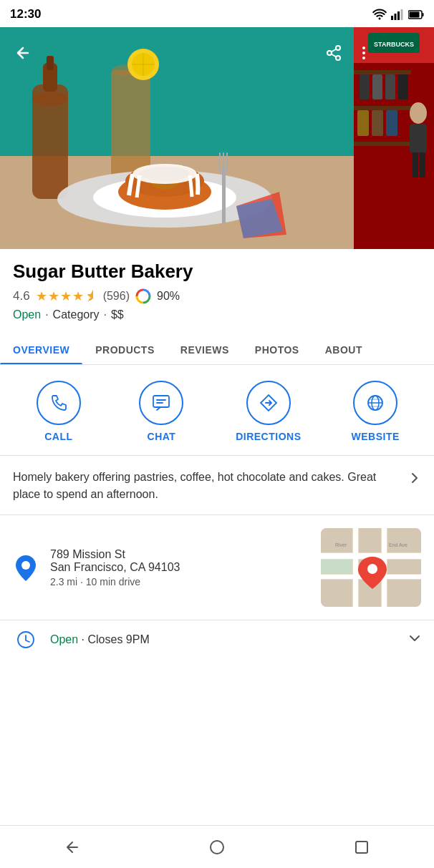  I want to click on tab-overview: OVERVIEW, so click(42, 349).